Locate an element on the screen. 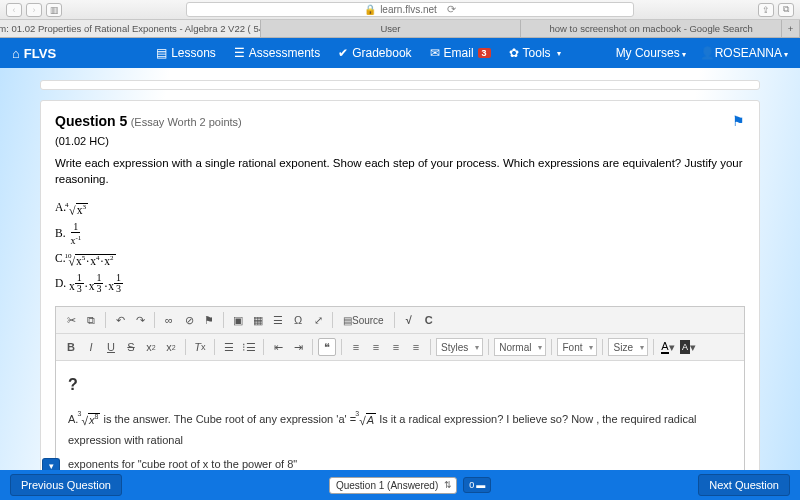  address-bar: 🔒 learn.flvs.net ⟳ is located at coordinates (410, 10).